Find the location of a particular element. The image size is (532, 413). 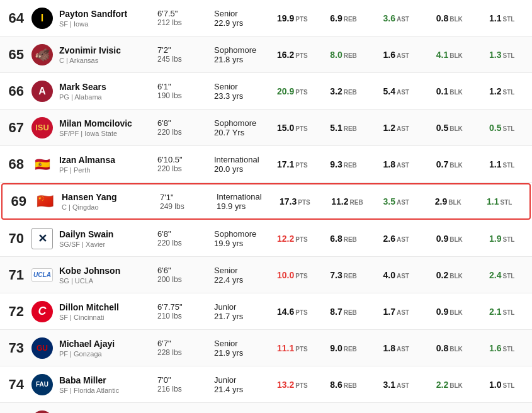

player-name: Payton Sandfort is located at coordinates (108, 14).